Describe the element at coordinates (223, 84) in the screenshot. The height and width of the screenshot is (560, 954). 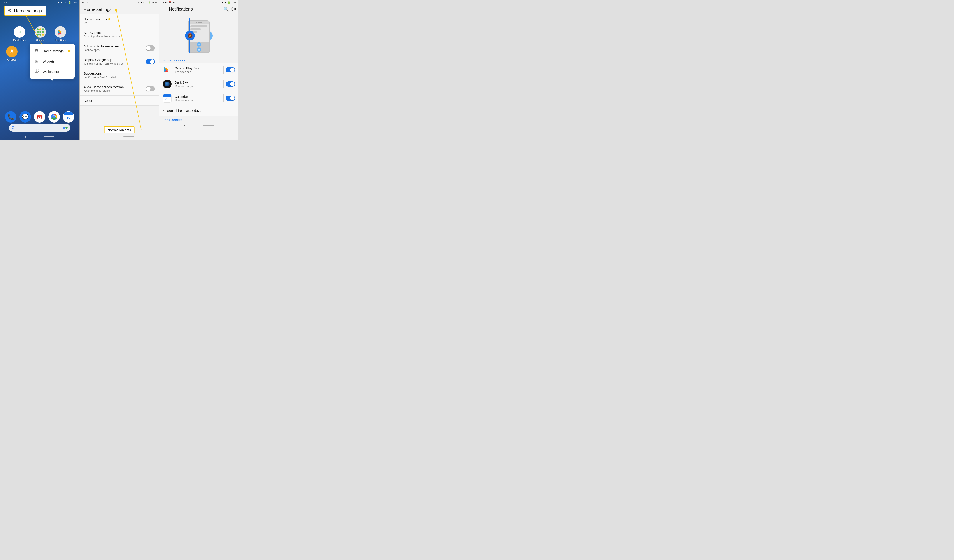
I see `darksky-separator` at that location.